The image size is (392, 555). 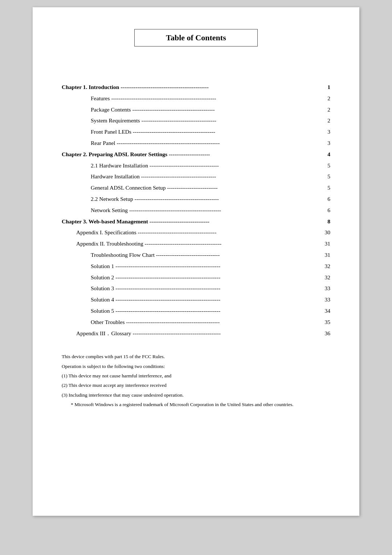 I want to click on footer-line1: This device complies with part 15 of the…, so click(x=196, y=357).